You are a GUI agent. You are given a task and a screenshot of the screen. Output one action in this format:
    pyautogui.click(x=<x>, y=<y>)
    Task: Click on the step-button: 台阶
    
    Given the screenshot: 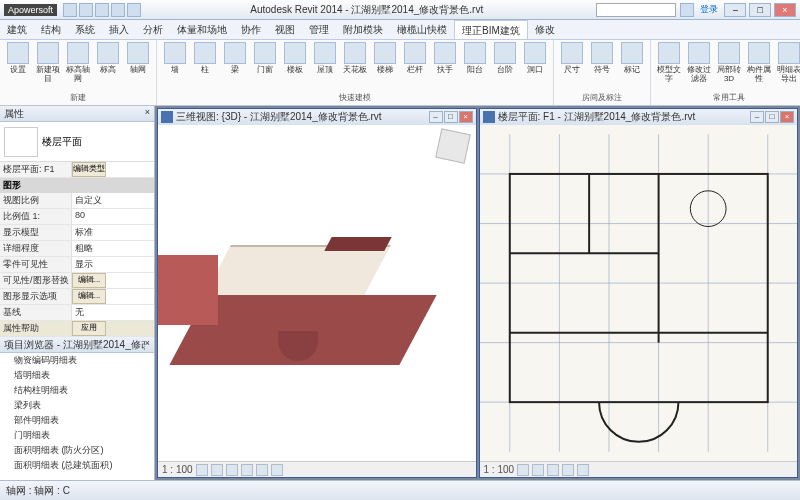 What is the action you would take?
    pyautogui.click(x=505, y=58)
    